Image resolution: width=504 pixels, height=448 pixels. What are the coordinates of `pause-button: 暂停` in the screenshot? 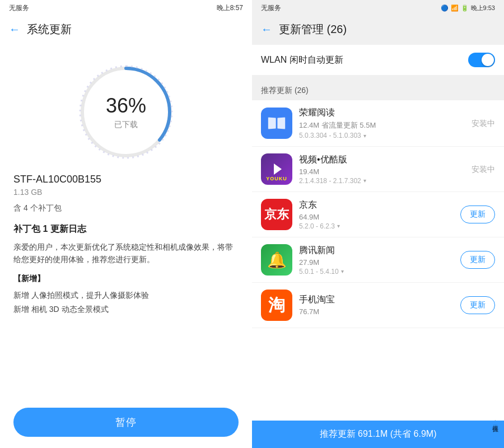 It's located at (126, 422).